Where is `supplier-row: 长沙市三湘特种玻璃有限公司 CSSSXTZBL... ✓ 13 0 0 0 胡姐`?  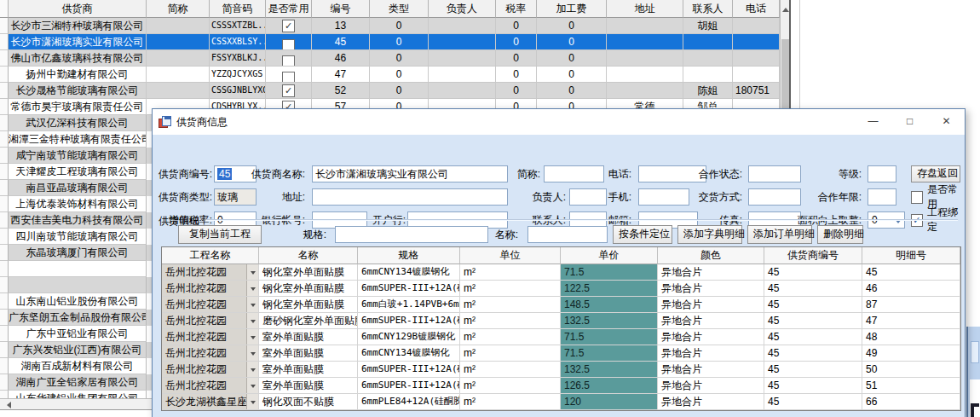
supplier-row: 长沙市三湘特种玻璃有限公司 CSSSXTZBL... ✓ 13 0 0 0 胡姐 is located at coordinates (390, 26).